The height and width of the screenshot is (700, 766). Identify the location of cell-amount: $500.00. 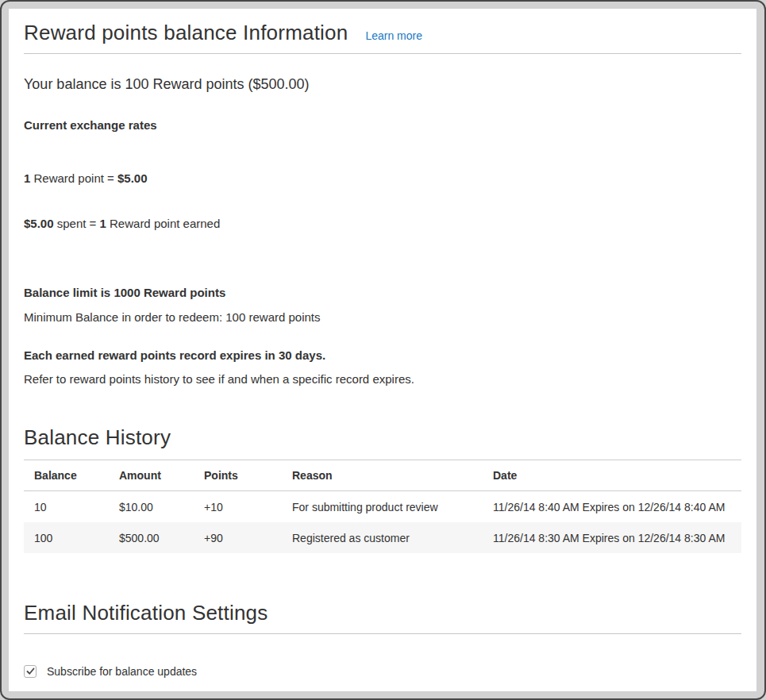
(151, 538).